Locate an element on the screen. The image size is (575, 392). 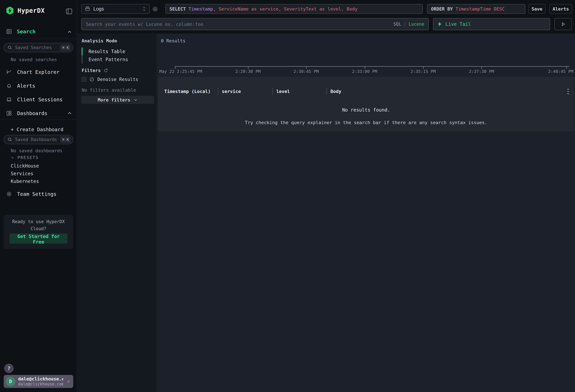
analysis-mode-label: Analysis Mode is located at coordinates (99, 41).